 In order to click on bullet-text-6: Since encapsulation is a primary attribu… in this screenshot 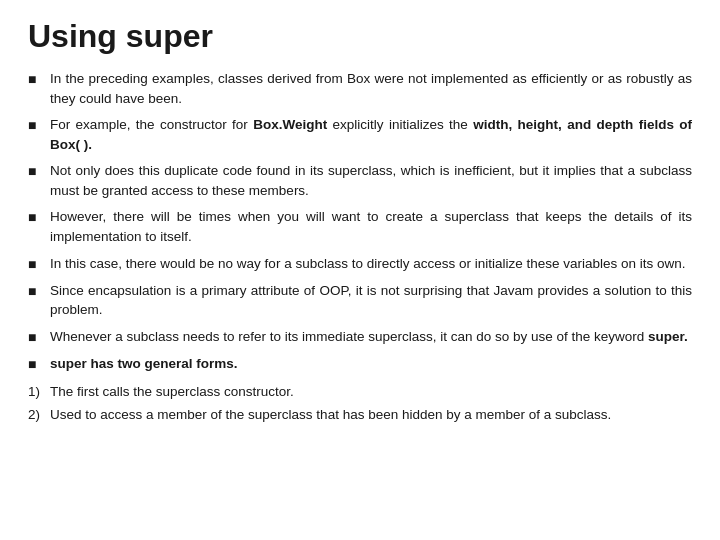, I will do `click(371, 300)`.